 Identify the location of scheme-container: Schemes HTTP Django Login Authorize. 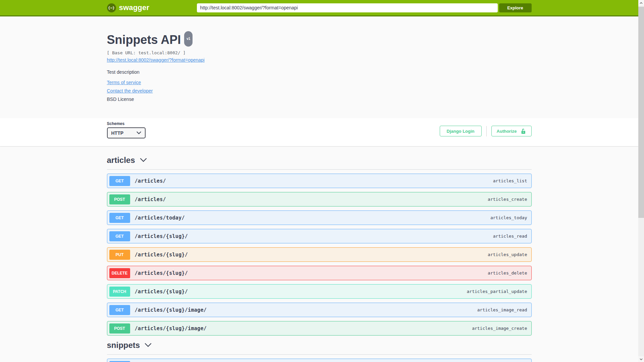
(319, 132).